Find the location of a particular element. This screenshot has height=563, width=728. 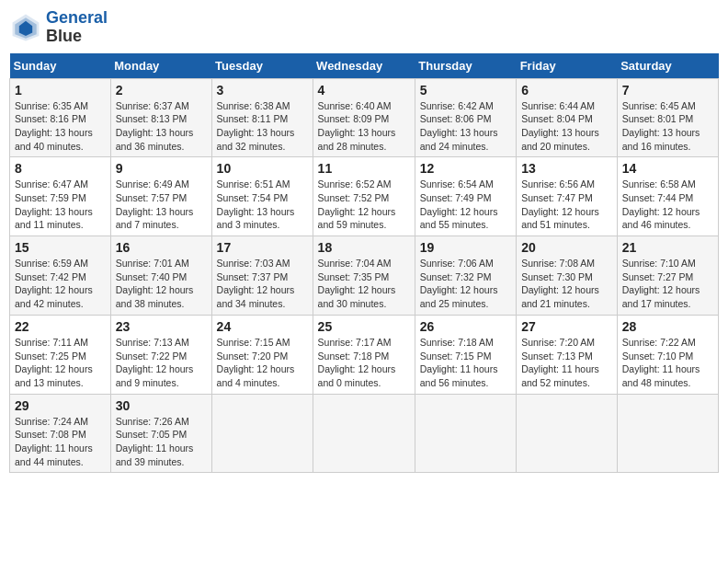

calendar-cell: 14Sunrise: 6:58 AM Sunset: 7:44 PM Dayli… is located at coordinates (667, 197).